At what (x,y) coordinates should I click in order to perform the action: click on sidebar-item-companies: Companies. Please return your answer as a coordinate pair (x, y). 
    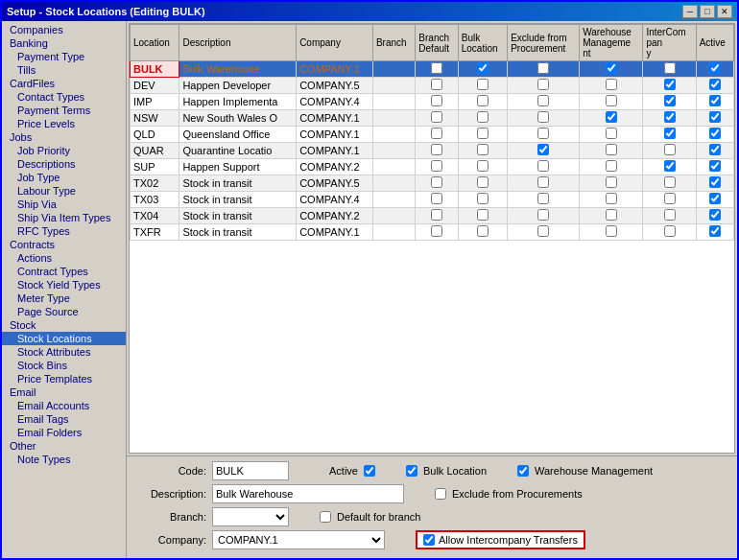
    Looking at the image, I should click on (63, 30).